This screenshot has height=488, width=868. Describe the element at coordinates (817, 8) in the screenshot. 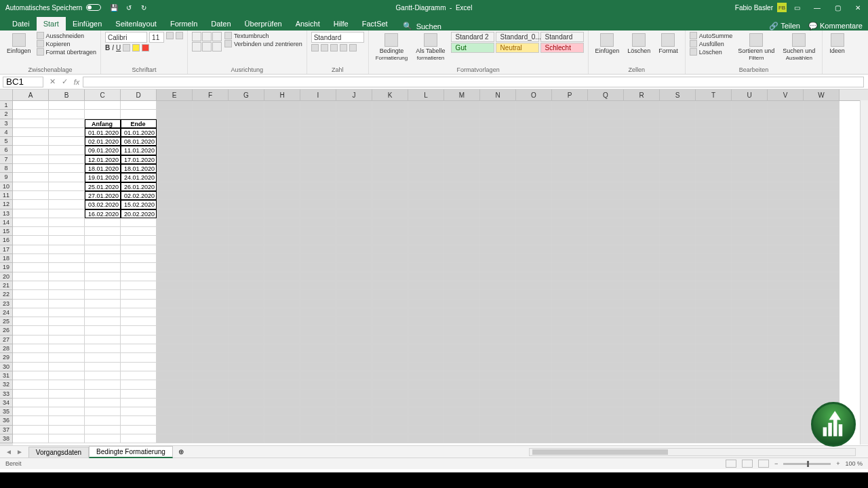

I see `minimize-icon: —` at that location.